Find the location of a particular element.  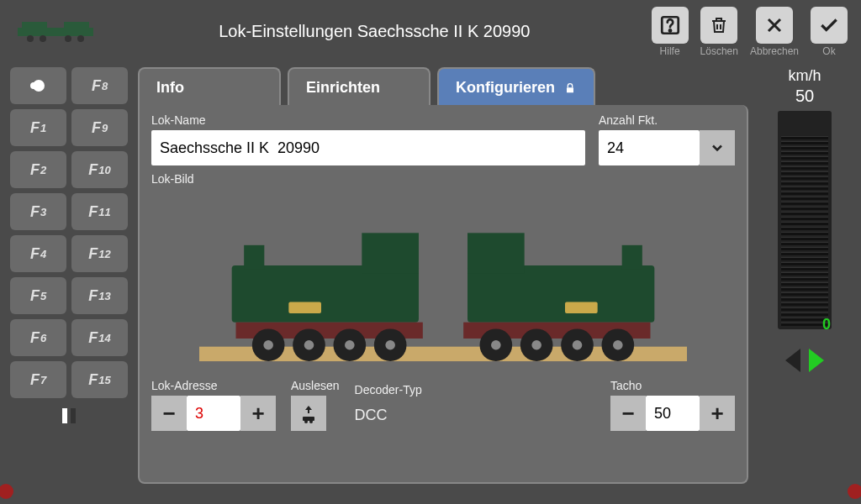

fktcount-value is located at coordinates (649, 148).